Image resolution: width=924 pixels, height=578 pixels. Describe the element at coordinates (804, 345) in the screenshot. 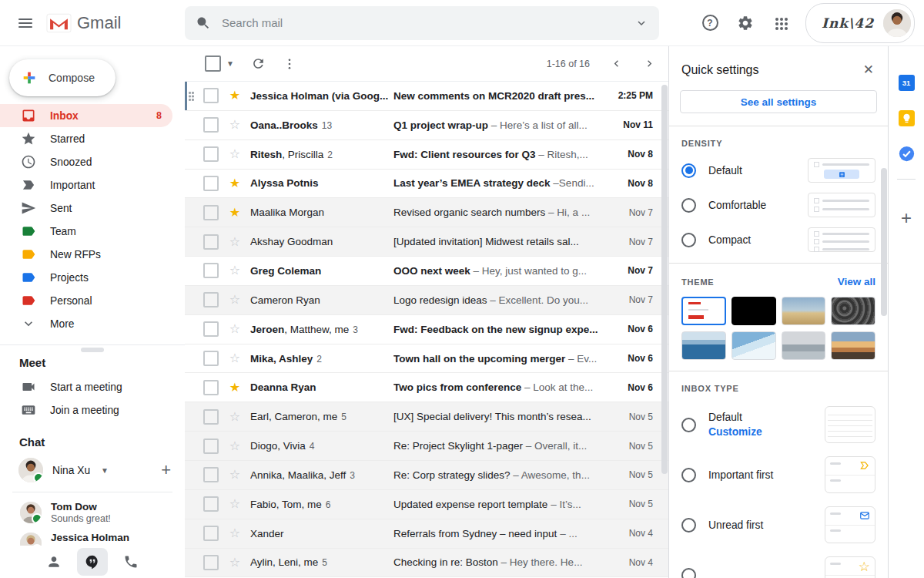

I see `theme-thumbnail-mountains` at that location.